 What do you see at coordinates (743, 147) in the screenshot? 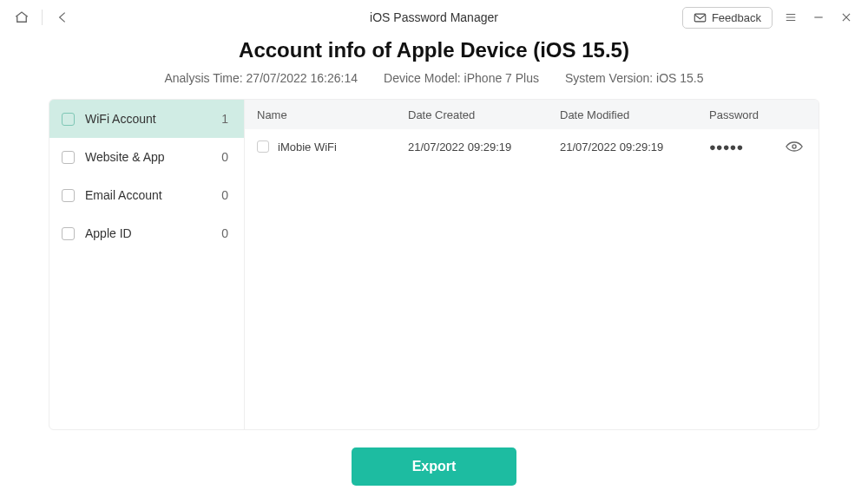
I see `cell-password: ●●●●●` at bounding box center [743, 147].